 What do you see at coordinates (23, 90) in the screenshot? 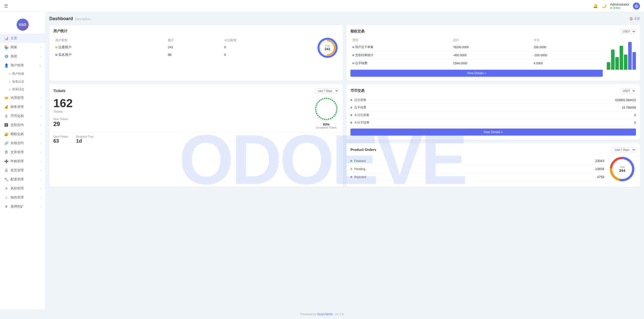
I see `sidebar-subitem-login-log: 登录日志` at bounding box center [23, 90].